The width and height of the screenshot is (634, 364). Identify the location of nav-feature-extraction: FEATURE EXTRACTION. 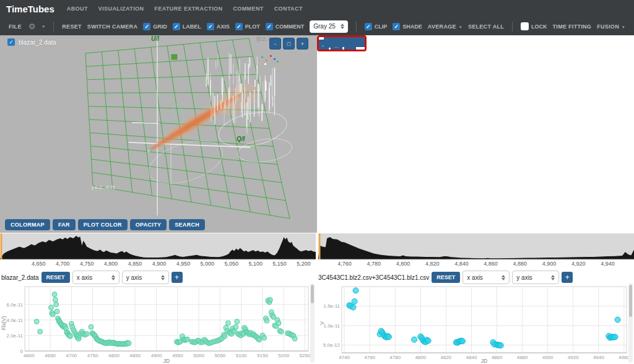
(188, 9).